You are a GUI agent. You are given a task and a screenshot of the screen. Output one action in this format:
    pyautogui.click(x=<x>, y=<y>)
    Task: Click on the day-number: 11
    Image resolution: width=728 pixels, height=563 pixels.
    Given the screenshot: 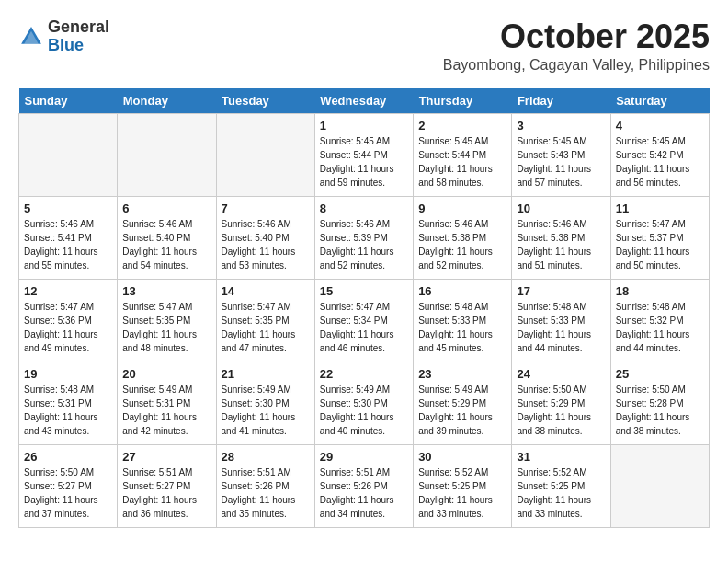 What is the action you would take?
    pyautogui.click(x=660, y=208)
    